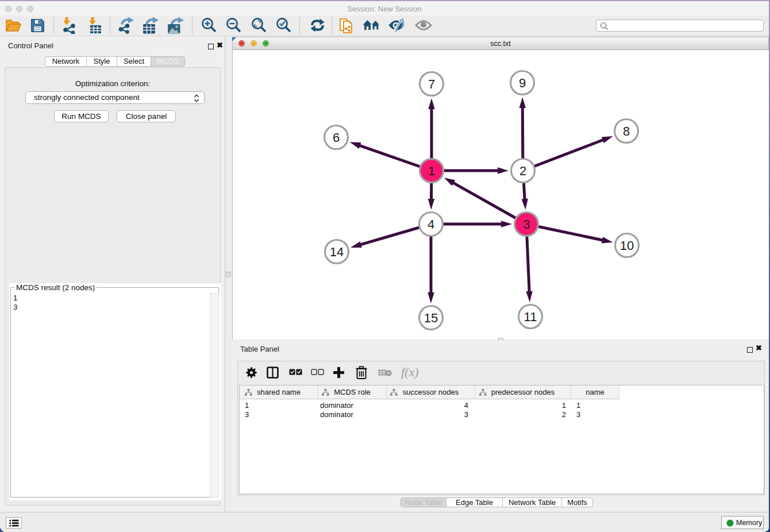 The height and width of the screenshot is (532, 770). Describe the element at coordinates (431, 224) in the screenshot. I see `svg-text: 4` at that location.